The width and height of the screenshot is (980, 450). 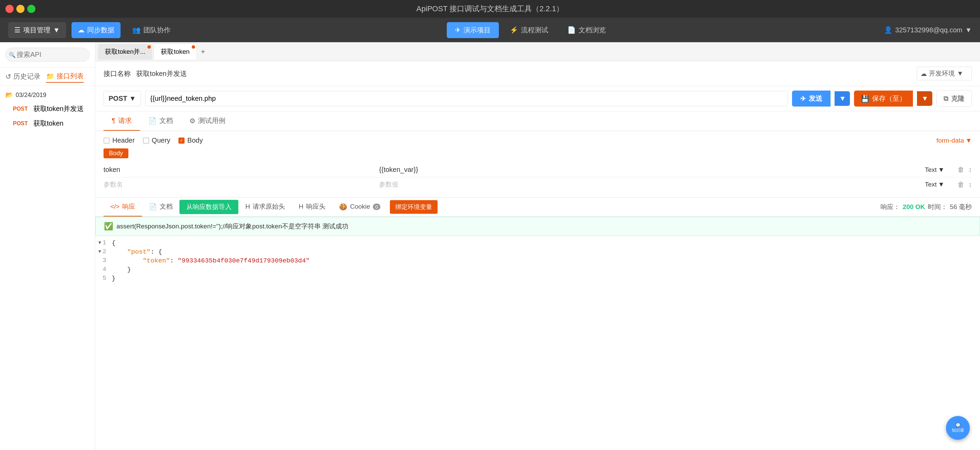 What do you see at coordinates (529, 30) in the screenshot?
I see `flow-test-button: ⚡ 流程测试` at bounding box center [529, 30].